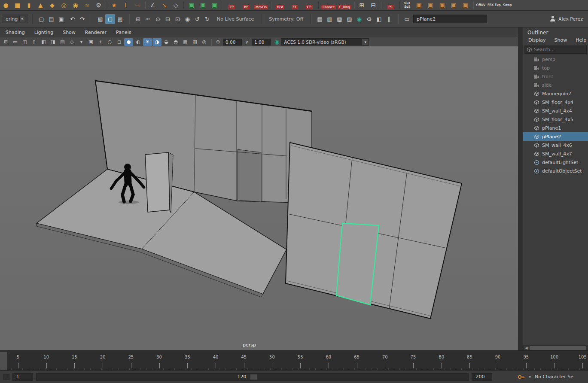 This screenshot has height=383, width=588. Describe the element at coordinates (148, 19) in the screenshot. I see `snap-curve-icon: ≈` at that location.